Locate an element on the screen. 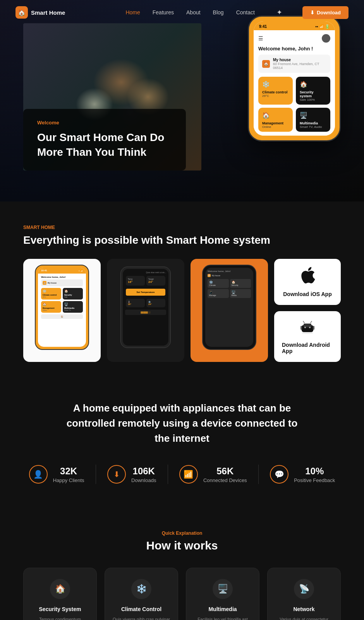 The width and height of the screenshot is (364, 620). stat-lbl-devices: Connected Devices is located at coordinates (225, 480).